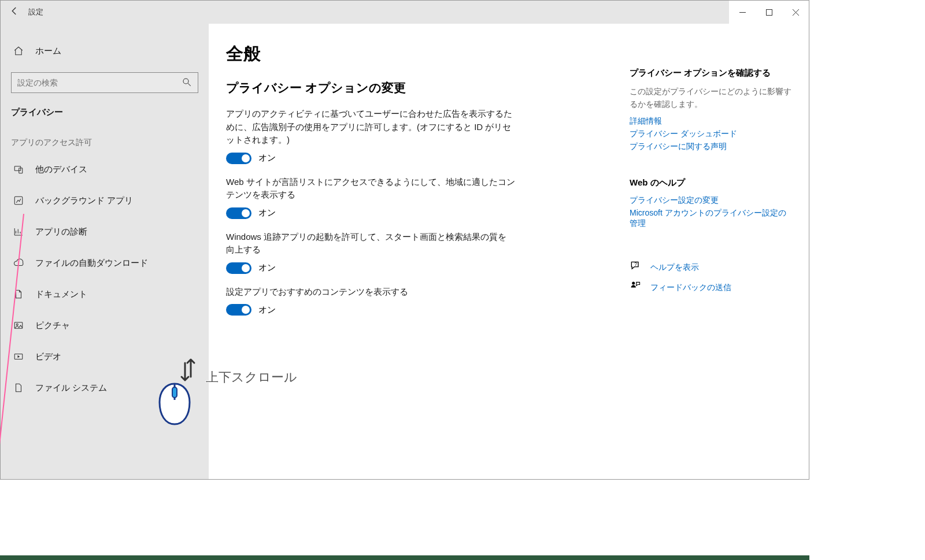 The width and height of the screenshot is (925, 560). I want to click on toggle-app-launch-tracking, so click(239, 268).